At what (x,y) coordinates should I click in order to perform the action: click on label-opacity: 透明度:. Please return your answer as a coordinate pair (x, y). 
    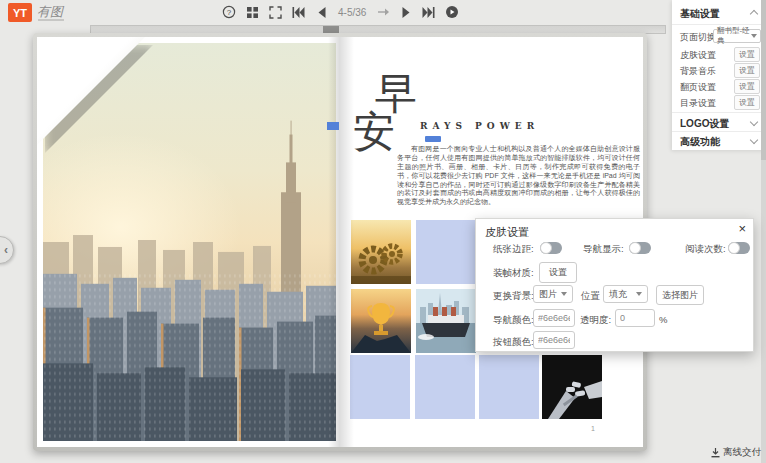
    Looking at the image, I should click on (596, 320).